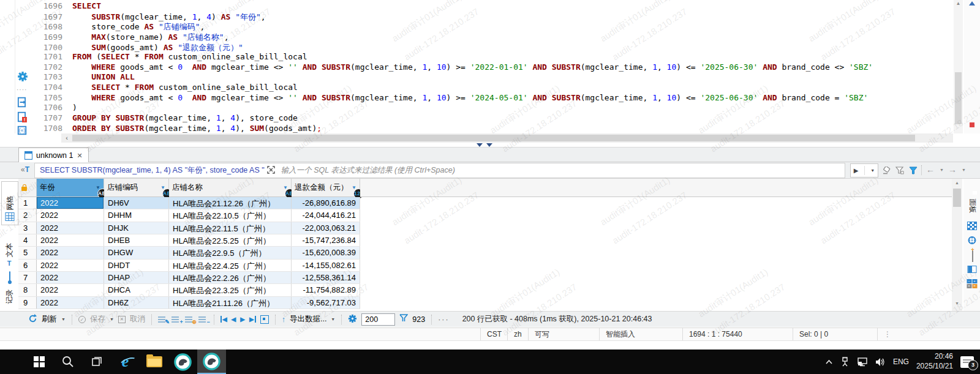  Describe the element at coordinates (22, 89) in the screenshot. I see `more-dots-icon: ····` at that location.